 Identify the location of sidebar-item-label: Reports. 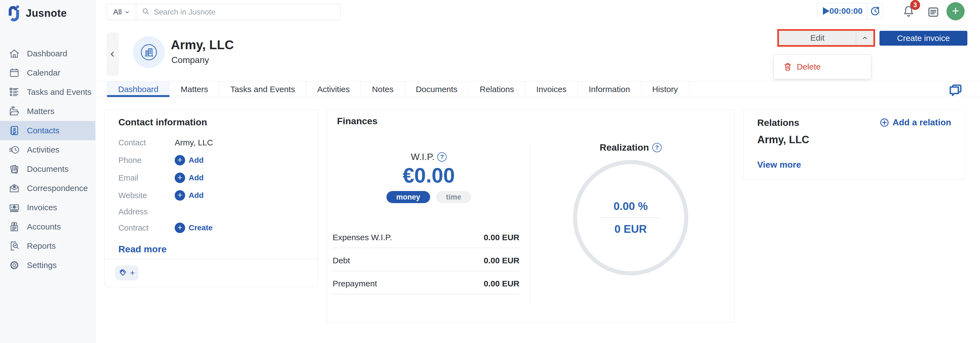
(41, 246).